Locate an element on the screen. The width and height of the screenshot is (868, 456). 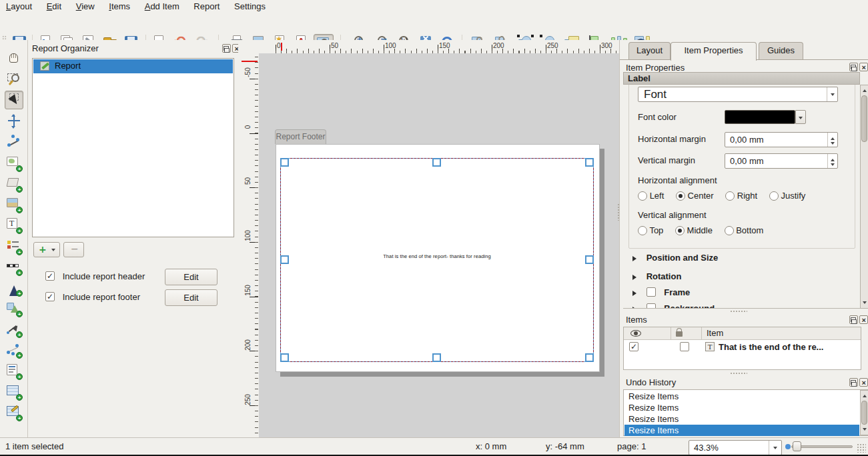
add-arrow-icon: + is located at coordinates (14, 329).